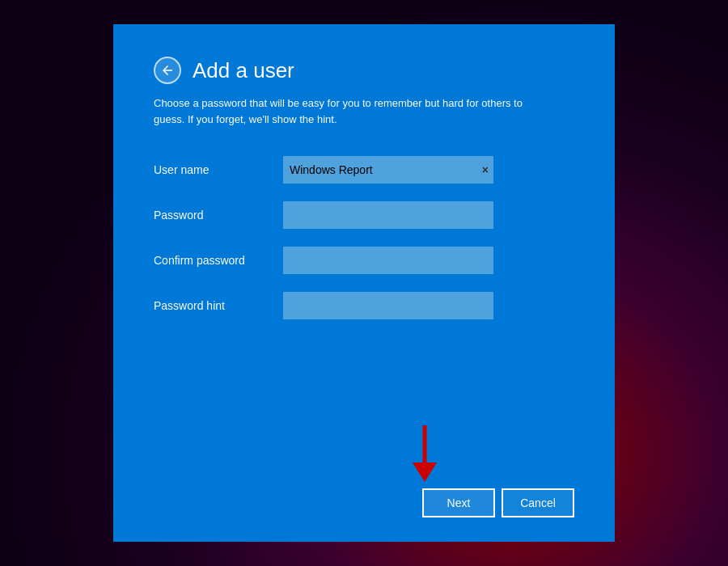 This screenshot has width=728, height=566. Describe the element at coordinates (218, 306) in the screenshot. I see `password-hint-label: Password hint` at that location.